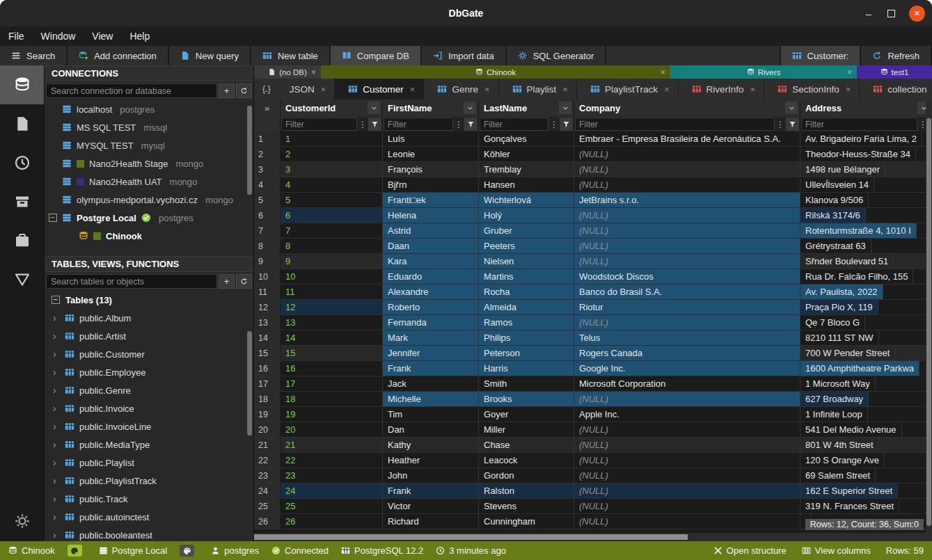 The height and width of the screenshot is (560, 932). What do you see at coordinates (331, 476) in the screenshot?
I see `cell-customerid: 23` at bounding box center [331, 476].